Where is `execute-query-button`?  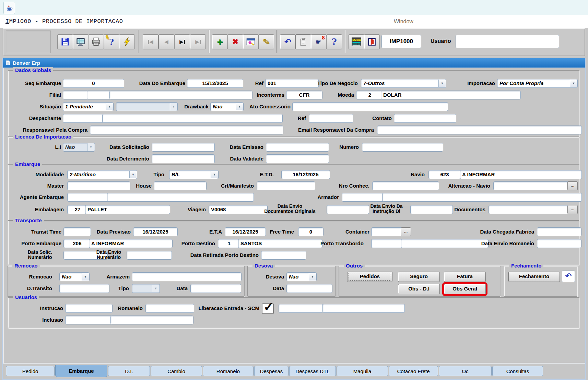
execute-query-button is located at coordinates (127, 42).